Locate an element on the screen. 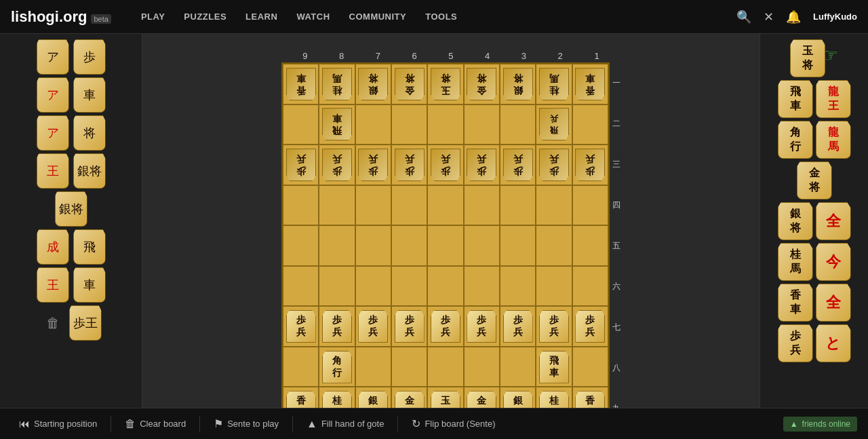  cell-4c: 歩兵 is located at coordinates (481, 165).